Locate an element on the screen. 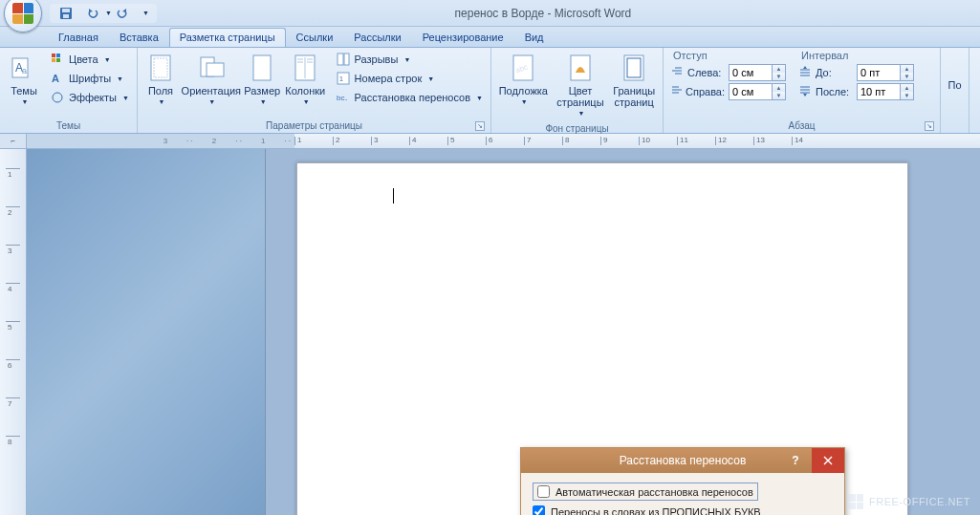  margins-button: Поля▼ is located at coordinates (161, 80).